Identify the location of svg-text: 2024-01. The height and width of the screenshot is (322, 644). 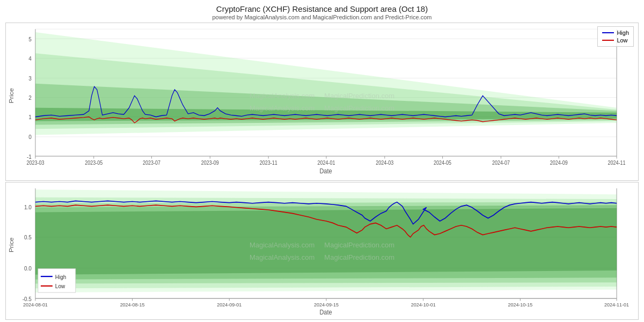
(326, 163).